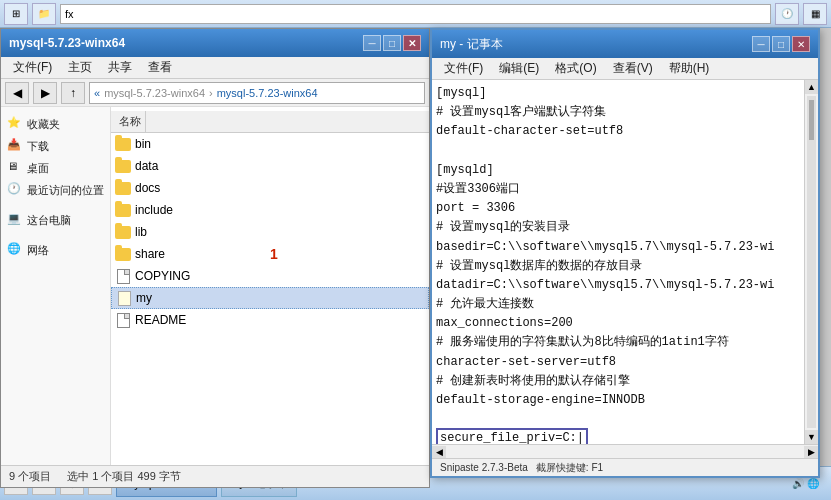 Image resolution: width=831 pixels, height=500 pixels. Describe the element at coordinates (154, 93) in the screenshot. I see `breadcrumb-sep1: mysql-5.7.23-winx64` at that location.